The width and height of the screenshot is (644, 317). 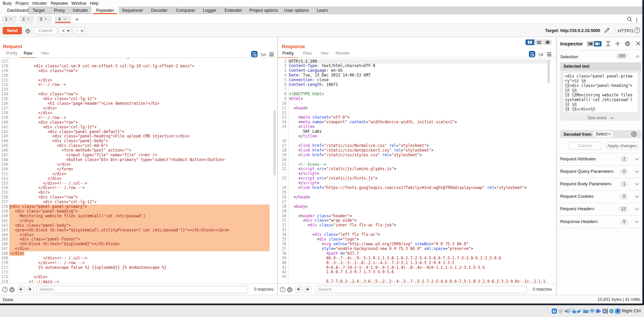 I want to click on repeater-tab-3: 3×, so click(x=44, y=19).